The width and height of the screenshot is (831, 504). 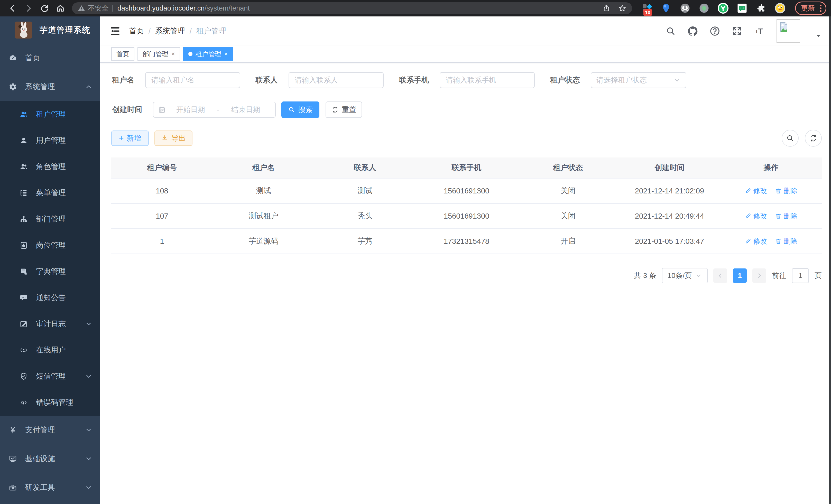 I want to click on sidebar-item-audit-log: 审计日志, so click(x=50, y=324).